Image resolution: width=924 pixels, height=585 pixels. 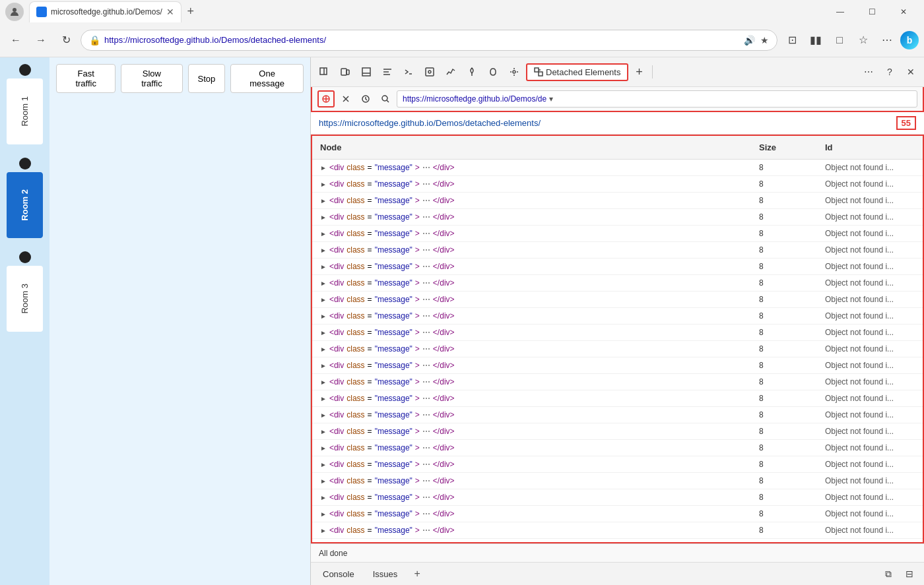 What do you see at coordinates (577, 73) in the screenshot?
I see `detached-elements-tab: Detached Elements` at bounding box center [577, 73].